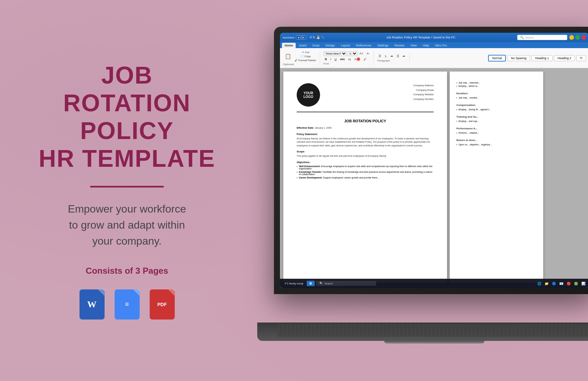  What do you see at coordinates (441, 45) in the screenshot?
I see `tab-nitro: Nitro Pro` at bounding box center [441, 45].